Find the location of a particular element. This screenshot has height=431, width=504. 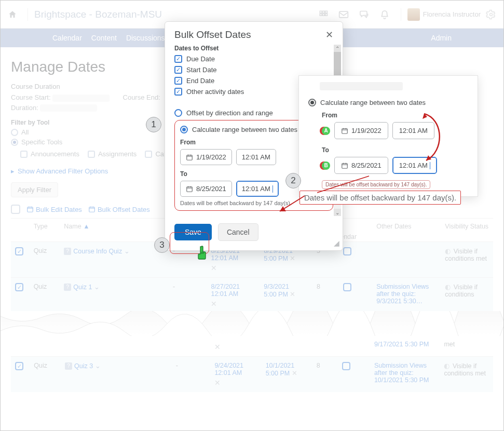

to-date-input: 8/25/2021 is located at coordinates (206, 189).